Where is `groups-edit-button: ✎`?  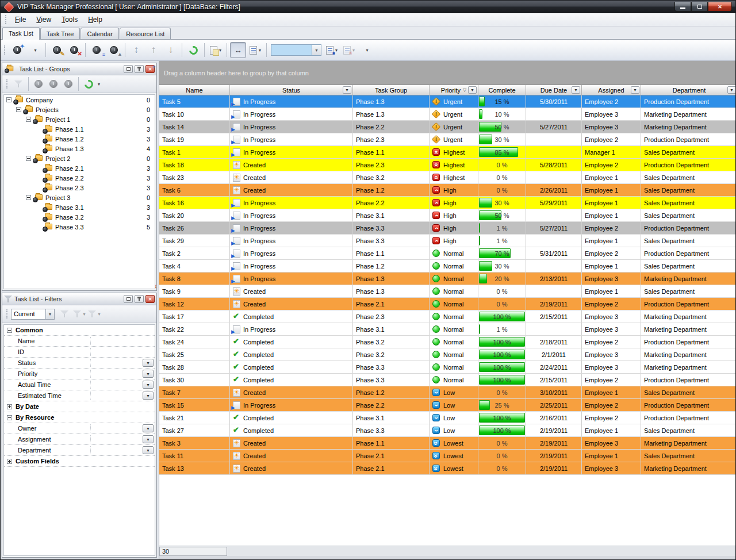 groups-edit-button: ✎ is located at coordinates (53, 84).